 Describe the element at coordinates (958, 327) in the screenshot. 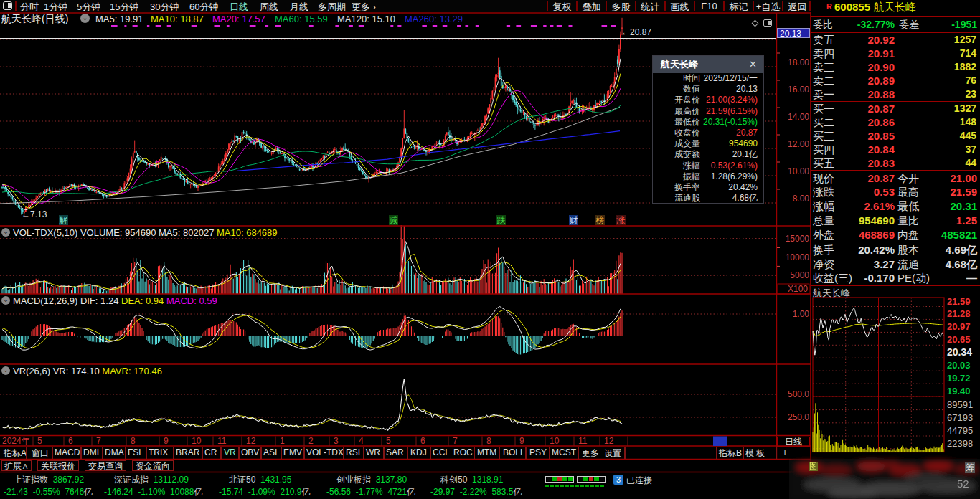

I see `svg-text: 20.97` at that location.